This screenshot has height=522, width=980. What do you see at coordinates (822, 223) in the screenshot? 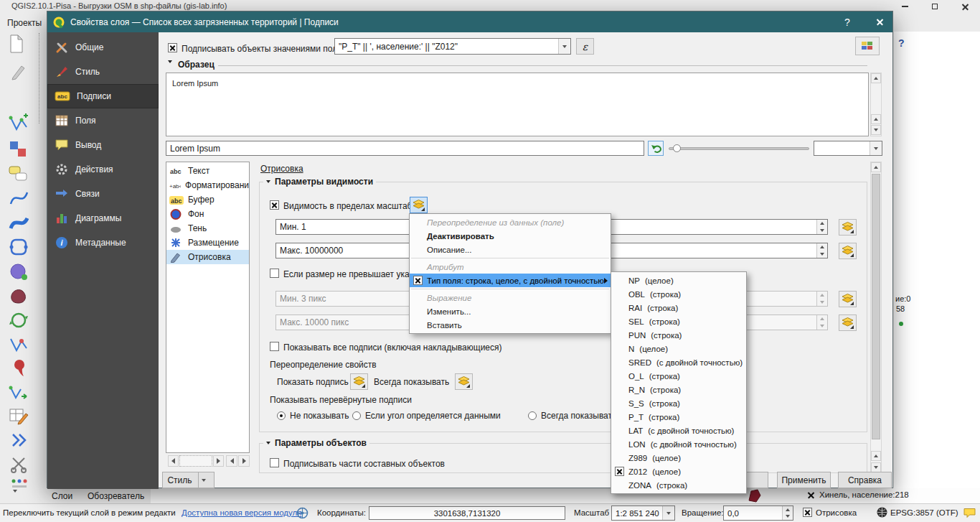
I see `min-scale-up-icon` at bounding box center [822, 223].